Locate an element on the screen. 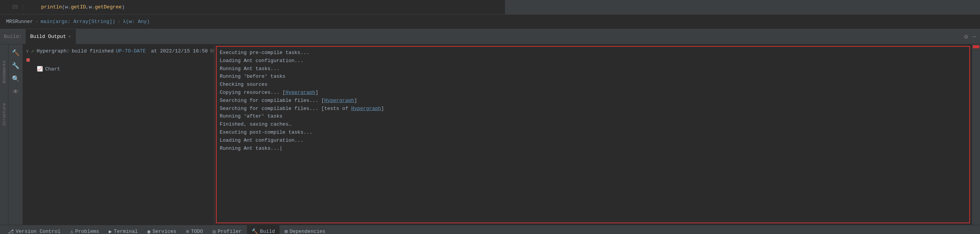  tab-close-icon: × is located at coordinates (70, 37).